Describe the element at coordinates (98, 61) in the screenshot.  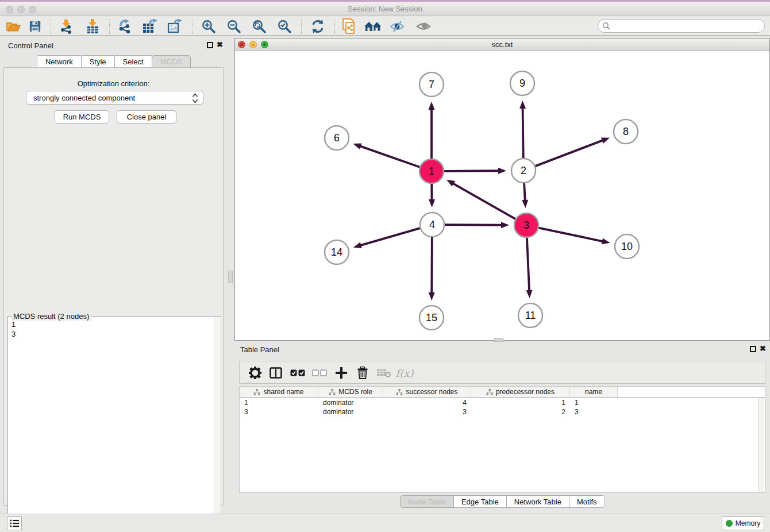
I see `tab-style: Style` at that location.